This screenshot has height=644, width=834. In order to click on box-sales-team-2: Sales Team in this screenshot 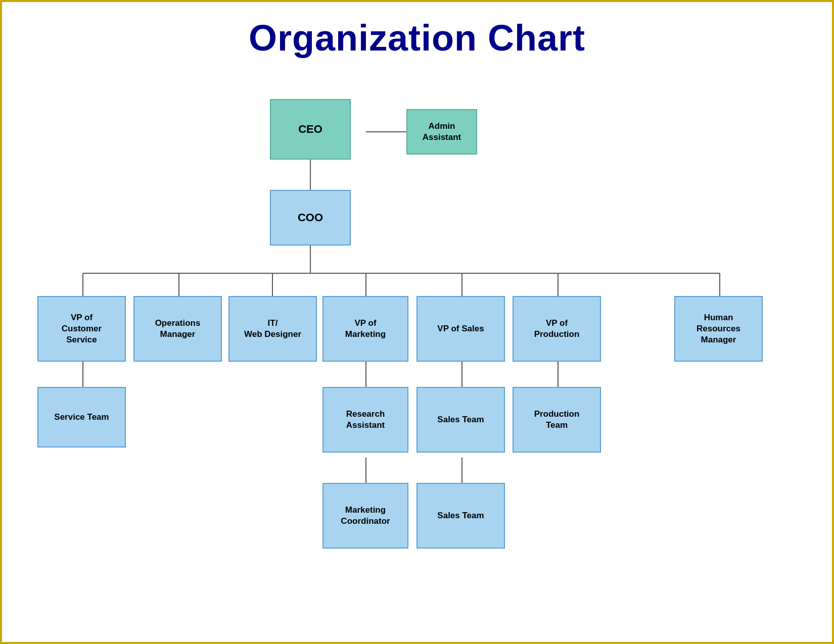, I will do `click(461, 516)`.